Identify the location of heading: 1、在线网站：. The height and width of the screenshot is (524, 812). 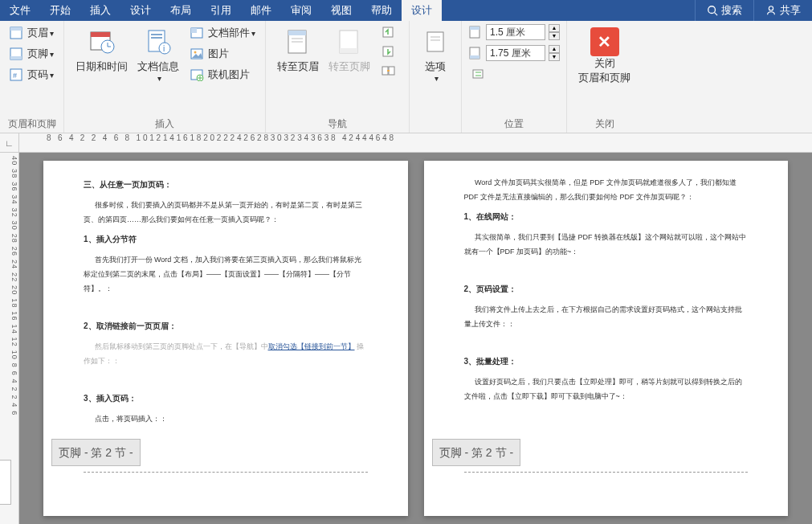
(606, 217).